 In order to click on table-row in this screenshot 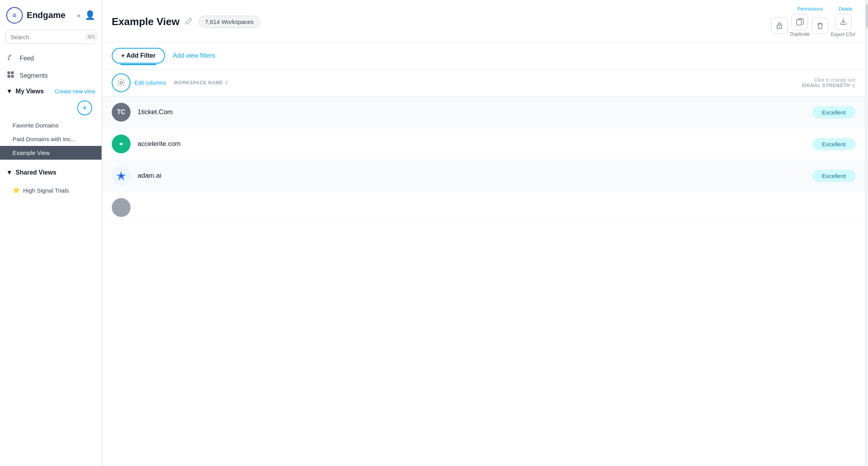, I will do `click(484, 208)`.